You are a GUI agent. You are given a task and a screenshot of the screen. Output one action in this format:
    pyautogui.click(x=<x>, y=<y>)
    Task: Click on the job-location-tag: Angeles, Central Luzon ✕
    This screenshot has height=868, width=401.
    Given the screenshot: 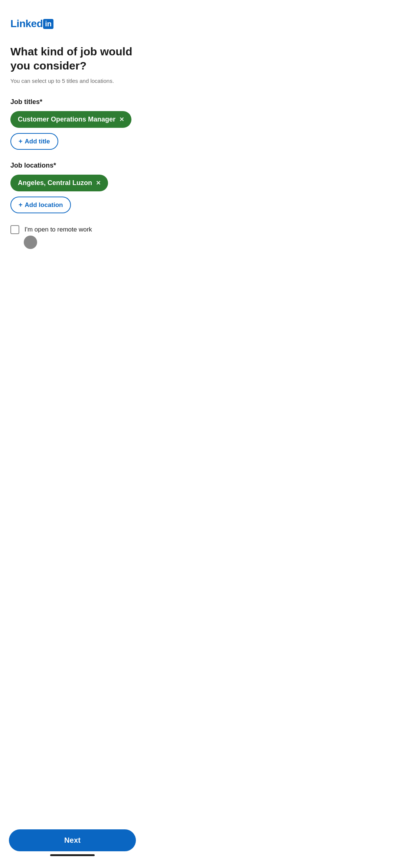 What is the action you would take?
    pyautogui.click(x=59, y=183)
    